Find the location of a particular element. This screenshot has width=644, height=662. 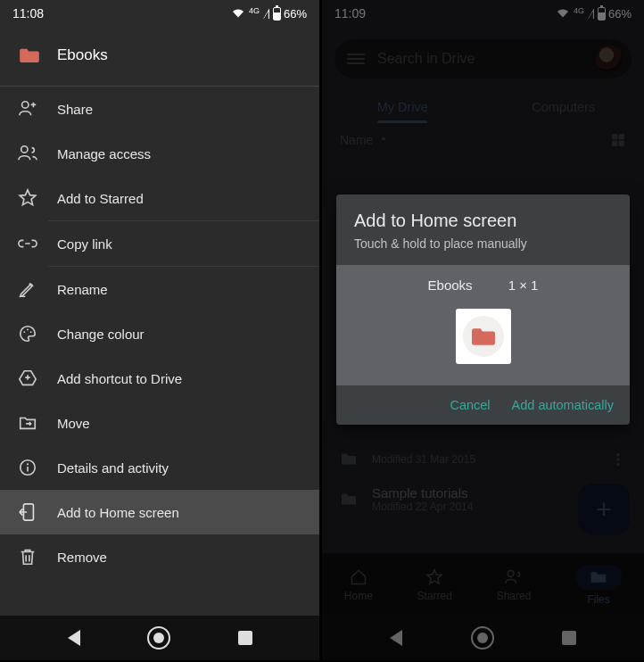

widget-size: 1 × 1 is located at coordinates (524, 285).